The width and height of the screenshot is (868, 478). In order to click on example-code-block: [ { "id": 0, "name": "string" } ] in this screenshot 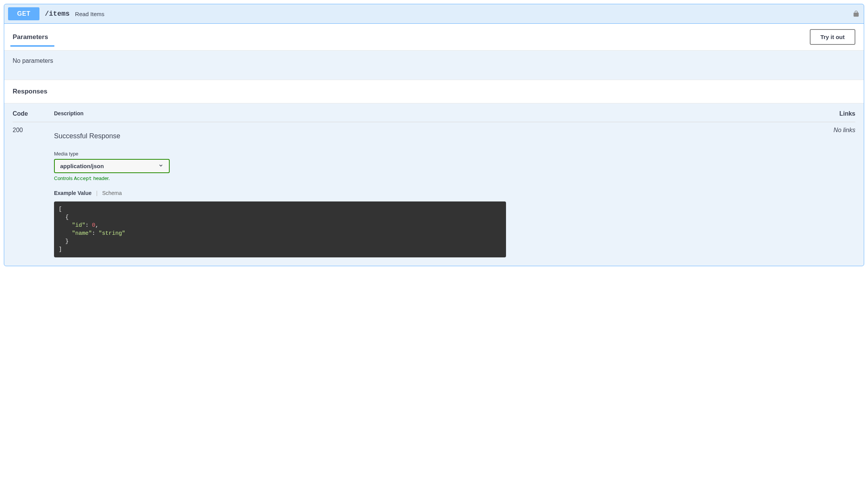, I will do `click(280, 229)`.